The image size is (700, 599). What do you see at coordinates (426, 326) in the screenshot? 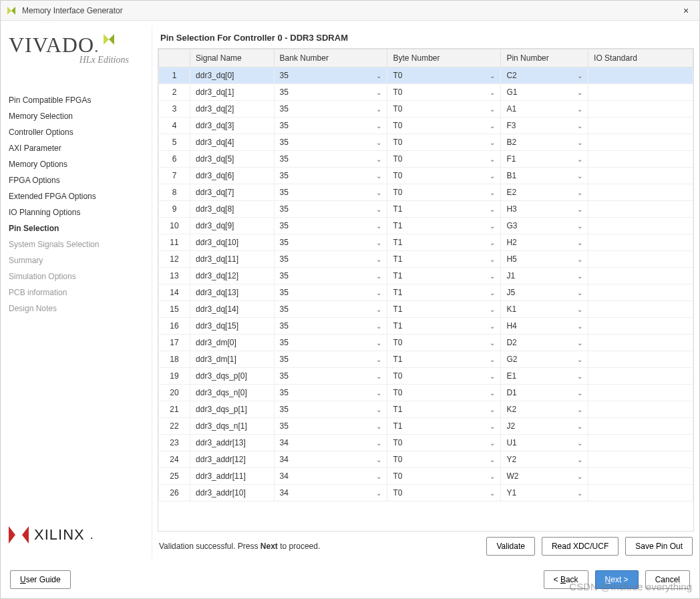
I see `table-row: 16ddr3_dq[15]35⌄T1⌄H4⌄` at bounding box center [426, 326].